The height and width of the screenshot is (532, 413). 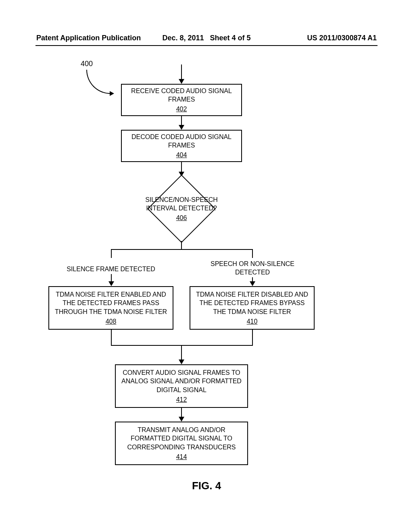 I want to click on arrow-402-404-head, so click(x=181, y=127).